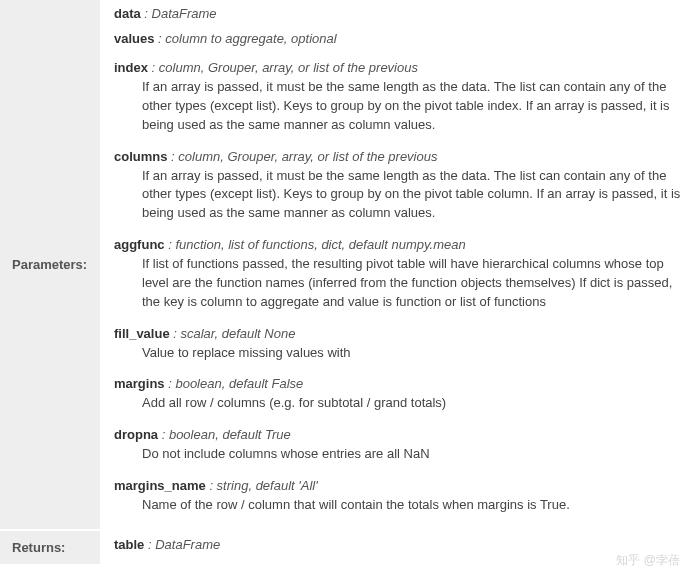 This screenshot has width=698, height=581. Describe the element at coordinates (316, 244) in the screenshot. I see `param-type: : function, list of functions, dict, def…` at that location.